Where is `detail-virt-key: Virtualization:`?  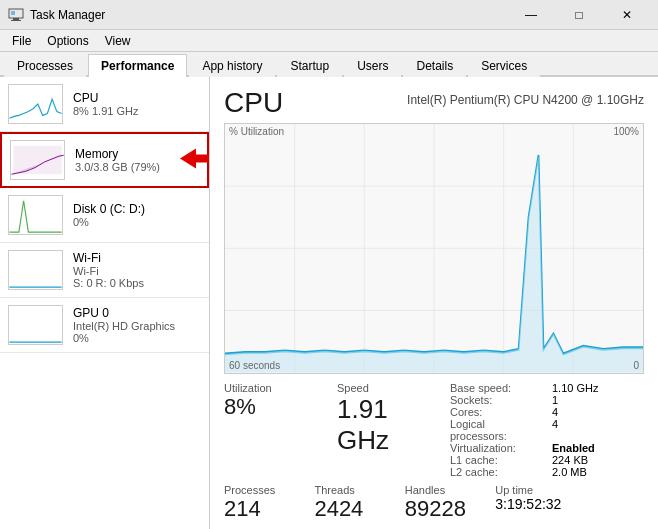 detail-virt-key: Virtualization: is located at coordinates (496, 448).